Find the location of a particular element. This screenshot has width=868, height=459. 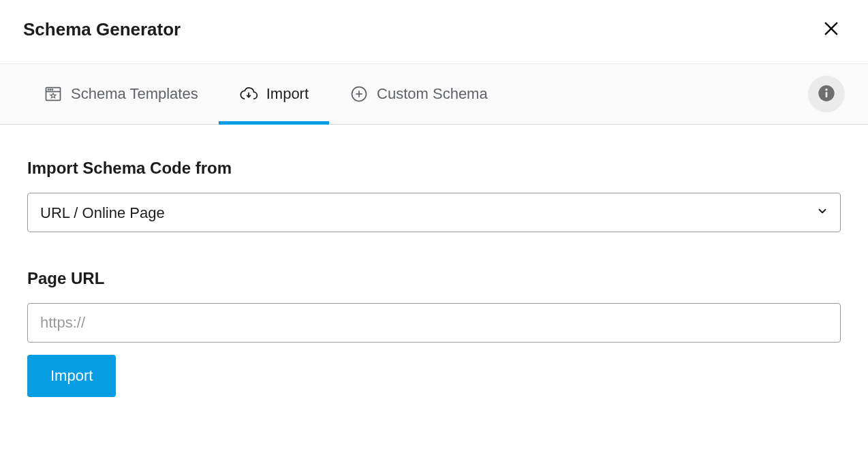

tab-label: Import is located at coordinates (288, 94).